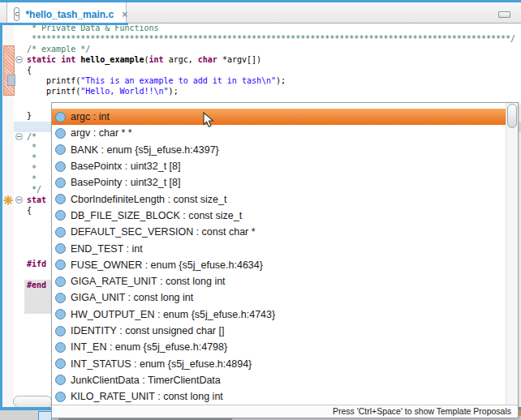 The image size is (521, 420). What do you see at coordinates (271, 39) in the screenshot?
I see `code-line: ****************************************…` at bounding box center [271, 39].